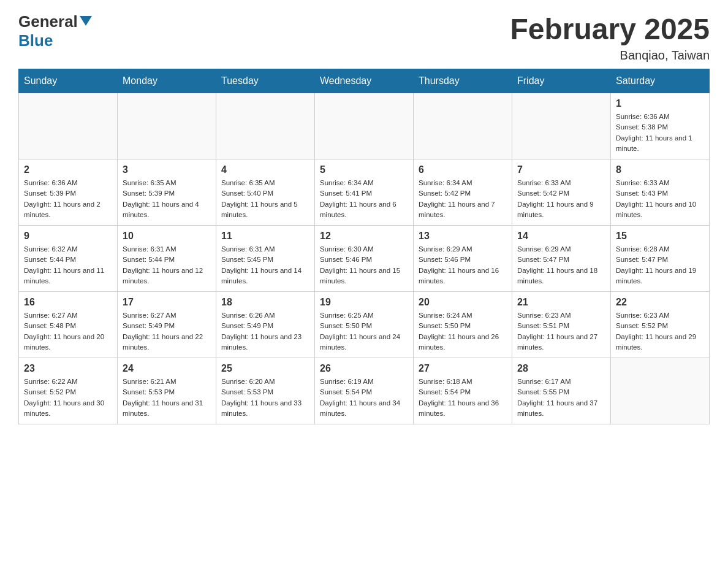 This screenshot has height=563, width=728. What do you see at coordinates (463, 369) in the screenshot?
I see `day-number: 27` at bounding box center [463, 369].